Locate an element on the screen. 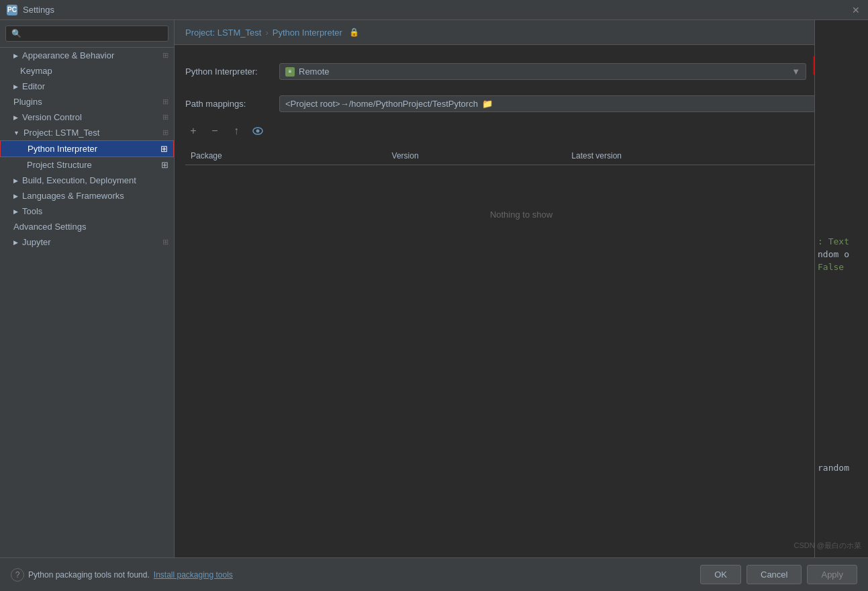 The image size is (868, 591). packages-toolbar: + − ↑ is located at coordinates (521, 131).